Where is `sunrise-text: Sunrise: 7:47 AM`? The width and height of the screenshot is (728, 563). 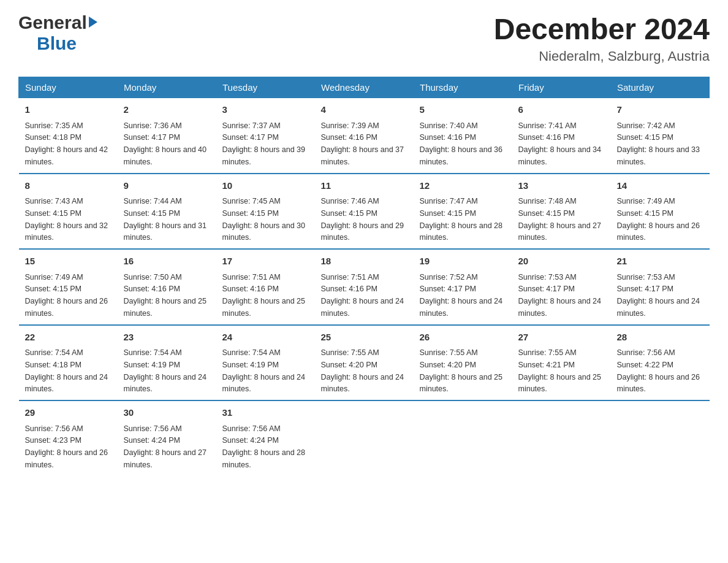 sunrise-text: Sunrise: 7:47 AM is located at coordinates (449, 201).